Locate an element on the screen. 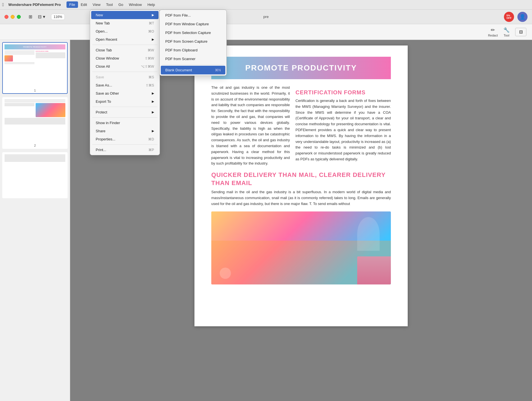 The image size is (532, 401). page-col-left: The oil and gas industry is one of the m… is located at coordinates (251, 126).